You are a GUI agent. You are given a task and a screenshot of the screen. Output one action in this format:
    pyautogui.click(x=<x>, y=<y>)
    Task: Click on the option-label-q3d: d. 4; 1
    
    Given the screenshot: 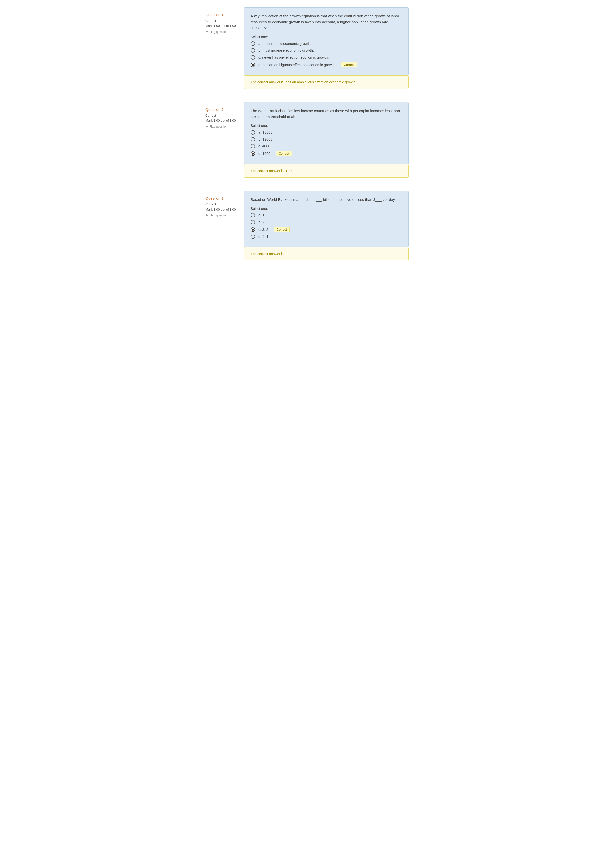 What is the action you would take?
    pyautogui.click(x=263, y=237)
    